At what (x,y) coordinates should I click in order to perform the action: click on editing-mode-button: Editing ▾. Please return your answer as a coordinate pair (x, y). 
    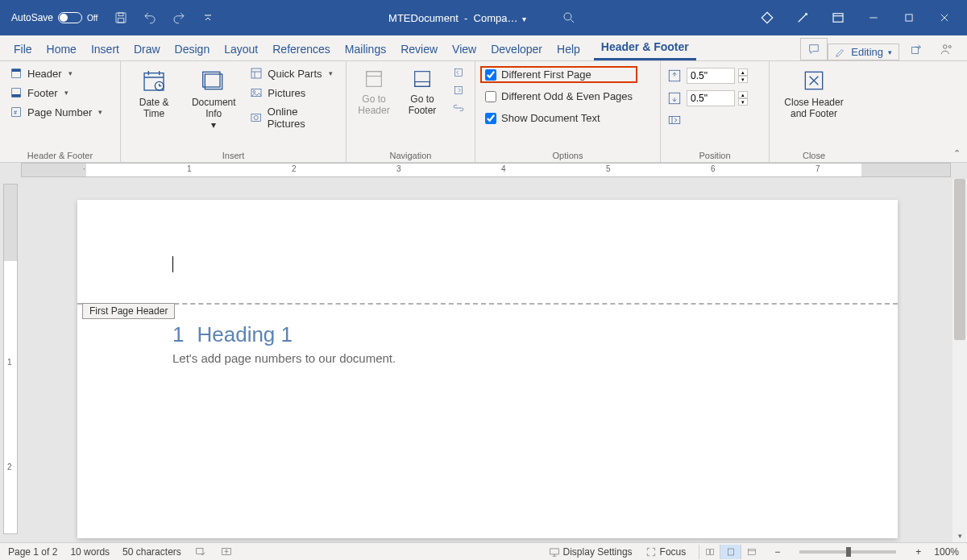
    Looking at the image, I should click on (864, 52).